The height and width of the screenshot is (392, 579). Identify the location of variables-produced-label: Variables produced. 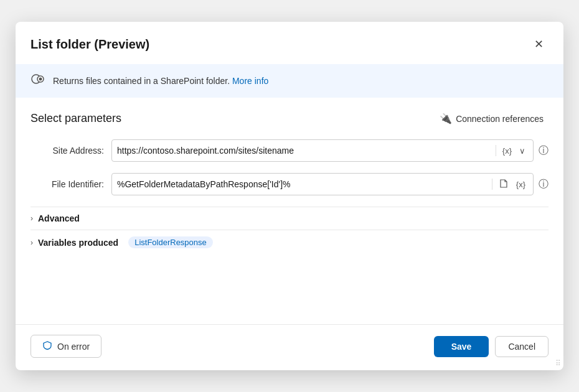
(78, 243).